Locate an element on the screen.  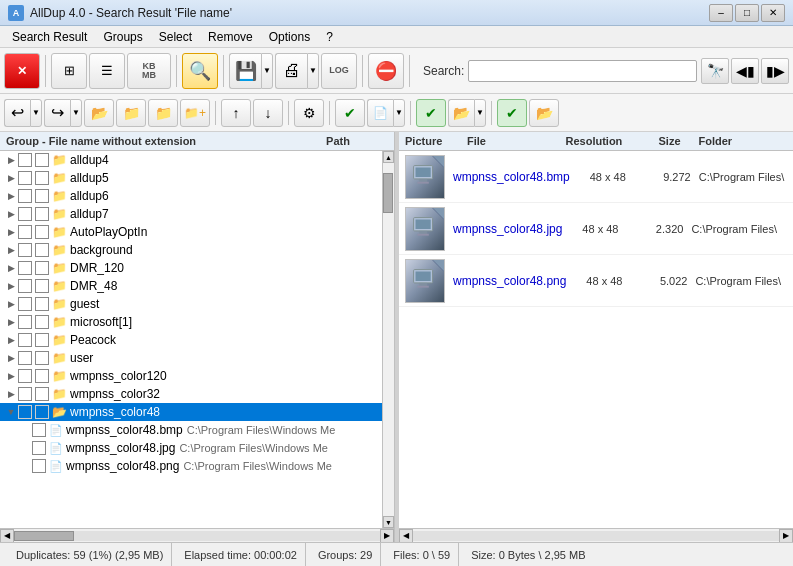
hscroll-right: ▶ is located at coordinates (387, 536).